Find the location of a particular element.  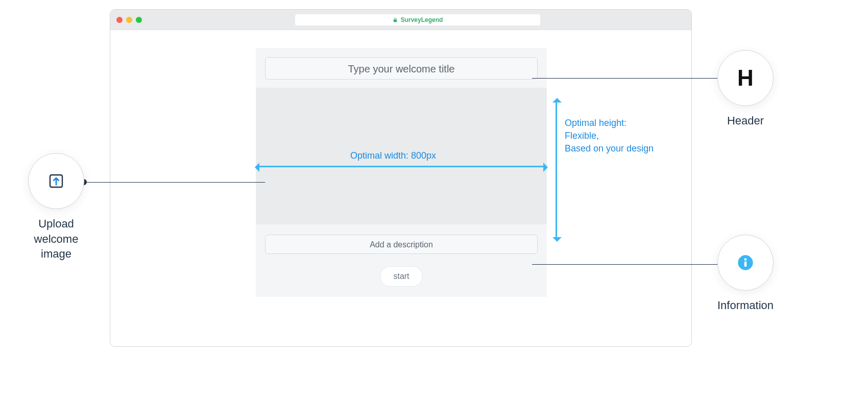

welcome-title-input: Type your welcome title is located at coordinates (401, 68).